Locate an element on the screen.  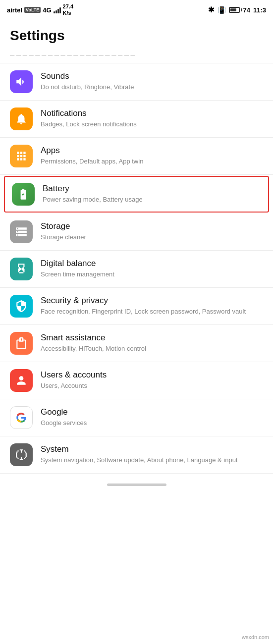
battery-percent: 74 is located at coordinates (247, 10).